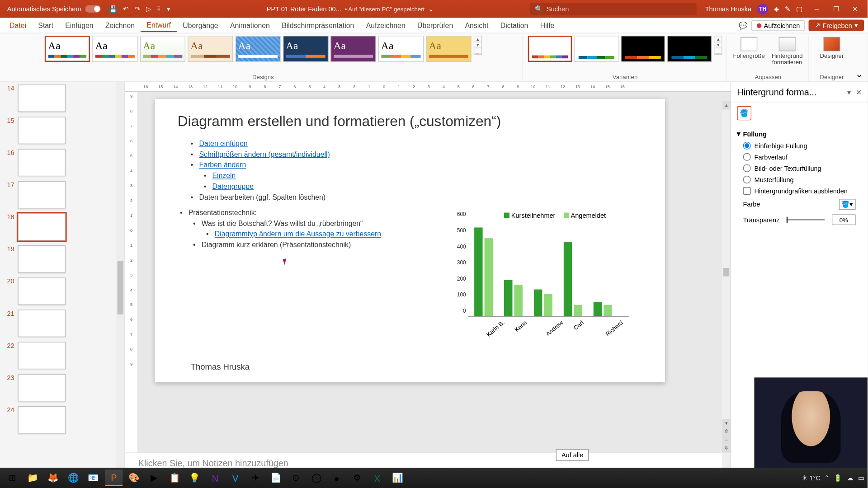 This screenshot has width=868, height=488. I want to click on slide-title: Diagramm erstellen und formatieren („cus…, so click(410, 121).